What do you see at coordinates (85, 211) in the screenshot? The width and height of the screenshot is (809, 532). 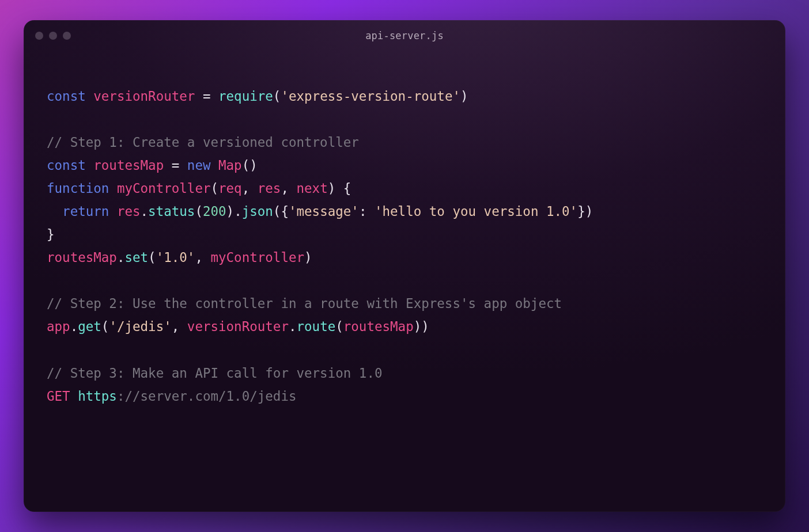 I see `keyword-return: return` at bounding box center [85, 211].